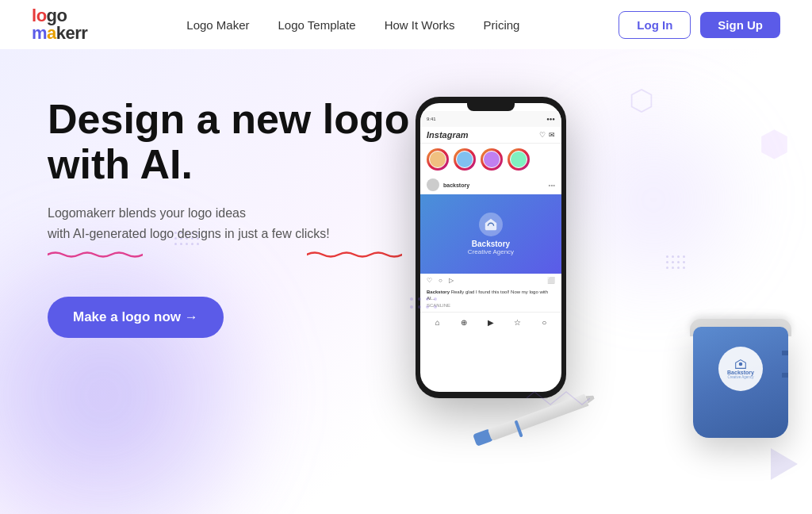 The height and width of the screenshot is (514, 812). Describe the element at coordinates (551, 281) in the screenshot. I see `save-icon: ⬜` at that location.